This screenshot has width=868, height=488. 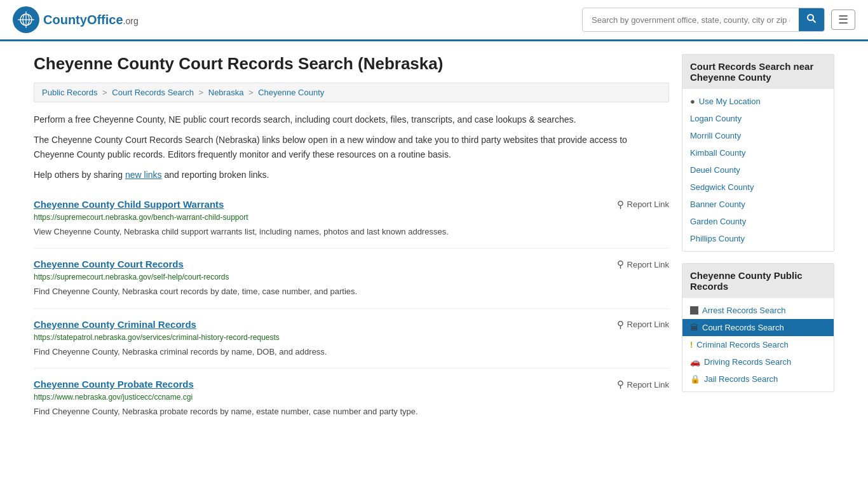 What do you see at coordinates (758, 179) in the screenshot?
I see `nearby-counties: Logan CountyMorrill CountyKimball County…` at bounding box center [758, 179].